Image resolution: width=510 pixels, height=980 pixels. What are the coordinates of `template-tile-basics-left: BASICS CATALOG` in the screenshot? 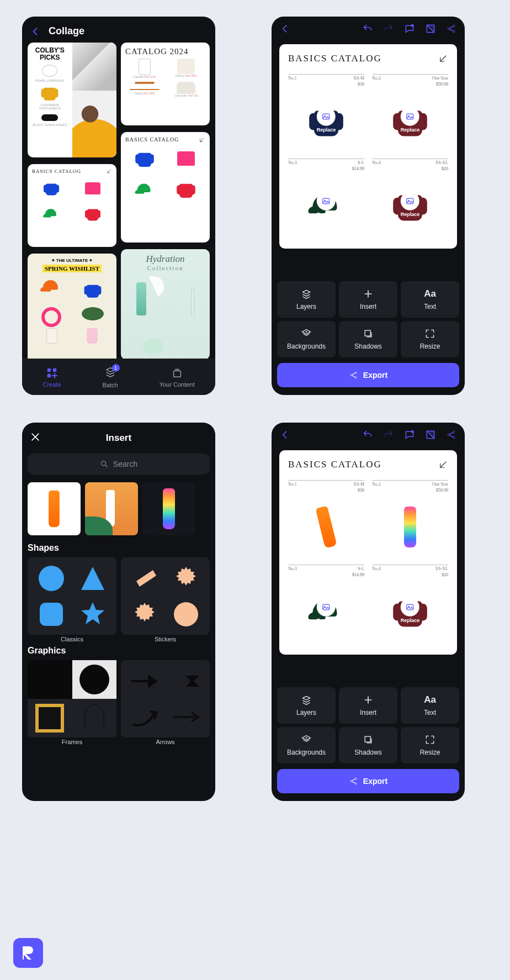 It's located at (72, 206).